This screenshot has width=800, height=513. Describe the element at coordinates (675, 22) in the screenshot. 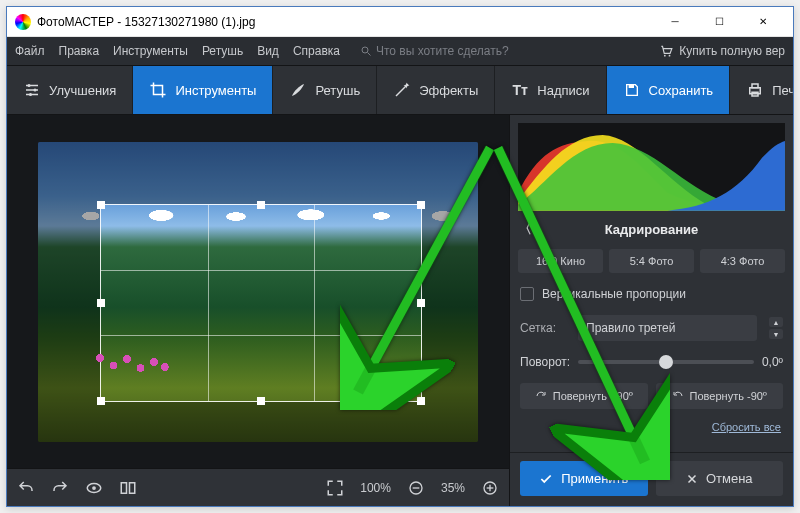

I see `minimize-button: ─` at that location.